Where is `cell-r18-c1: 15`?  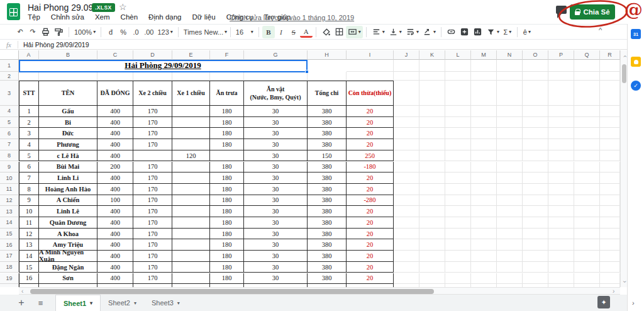
cell-r18-c1: 15 is located at coordinates (29, 268).